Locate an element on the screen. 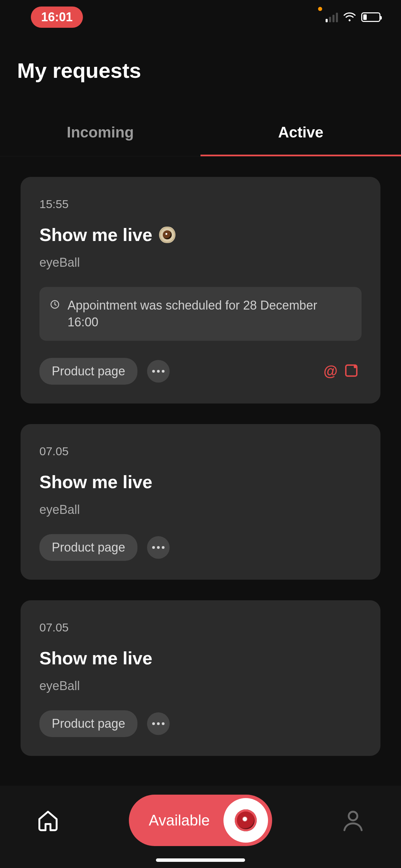 The image size is (401, 868). video-icon is located at coordinates (353, 371).